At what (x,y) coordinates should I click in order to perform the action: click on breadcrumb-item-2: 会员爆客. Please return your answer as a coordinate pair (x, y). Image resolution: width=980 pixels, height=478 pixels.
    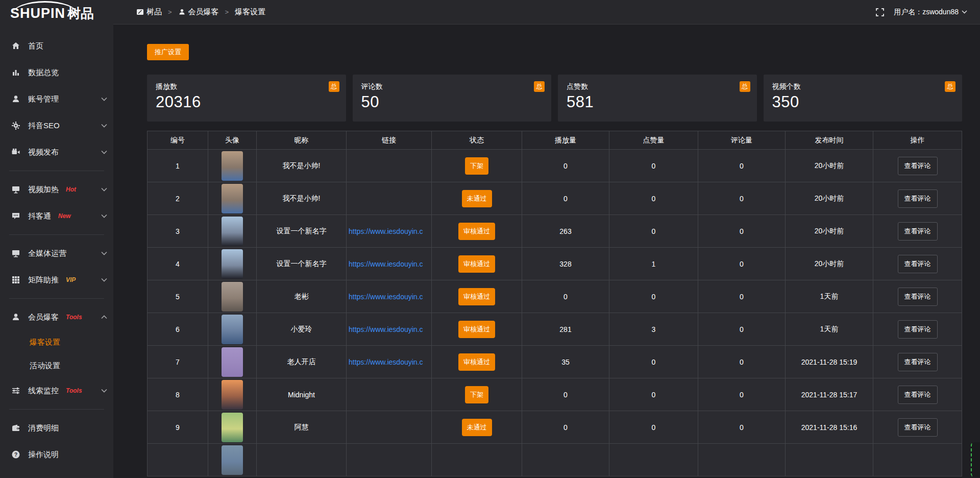
    Looking at the image, I should click on (199, 12).